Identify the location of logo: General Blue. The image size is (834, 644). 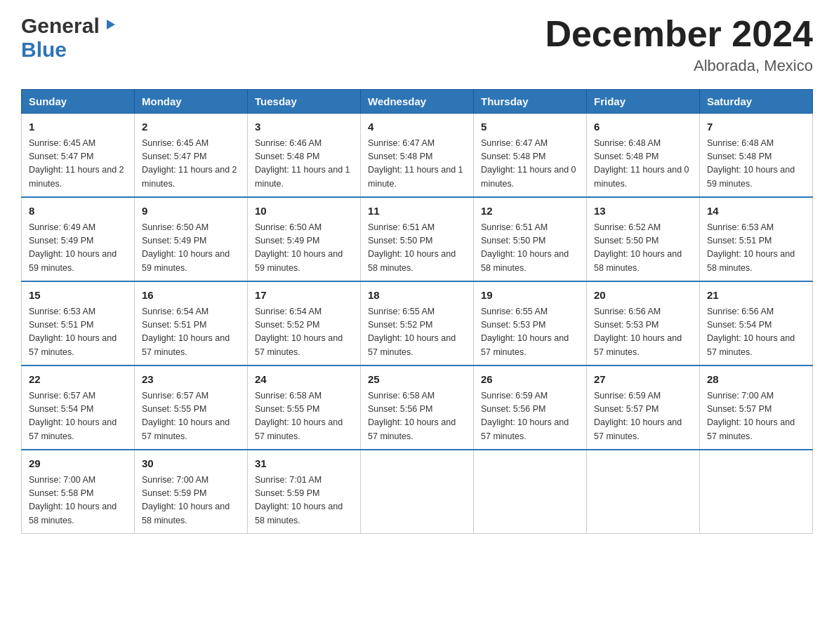
(70, 38).